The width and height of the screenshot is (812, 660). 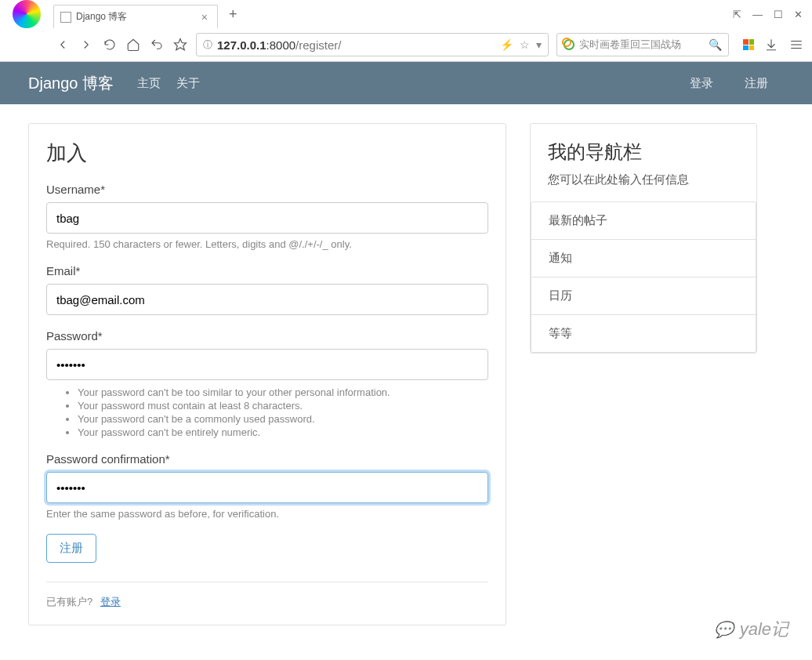 I want to click on username-input, so click(x=267, y=218).